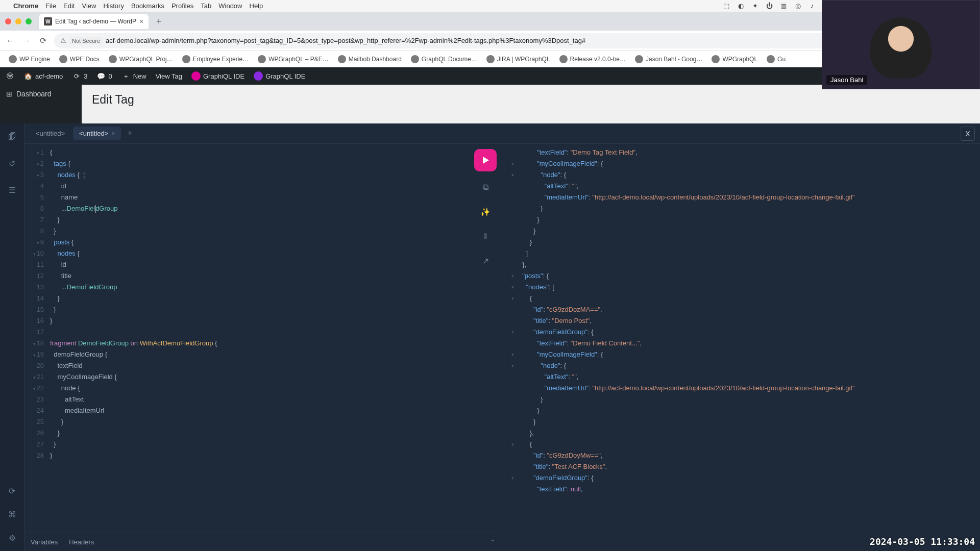 The image size is (980, 551). Describe the element at coordinates (485, 212) in the screenshot. I see `prettify-icon: ✨` at that location.